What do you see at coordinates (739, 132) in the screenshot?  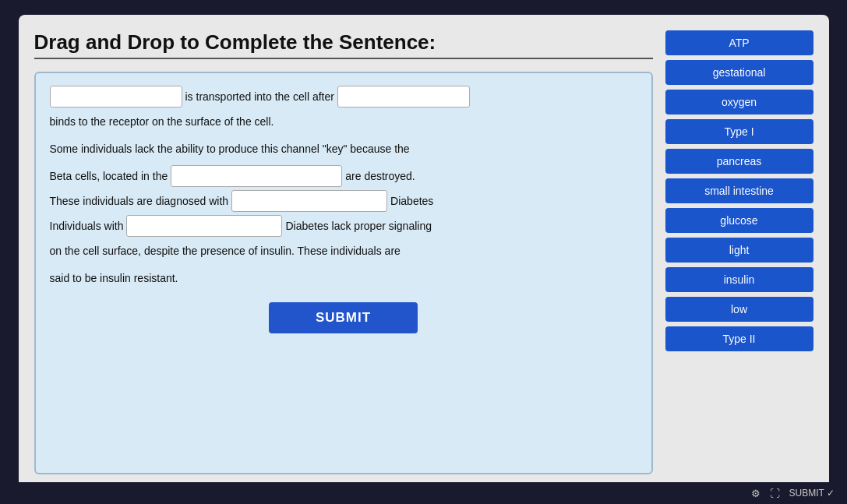 I see `word-type1: Type I` at bounding box center [739, 132].